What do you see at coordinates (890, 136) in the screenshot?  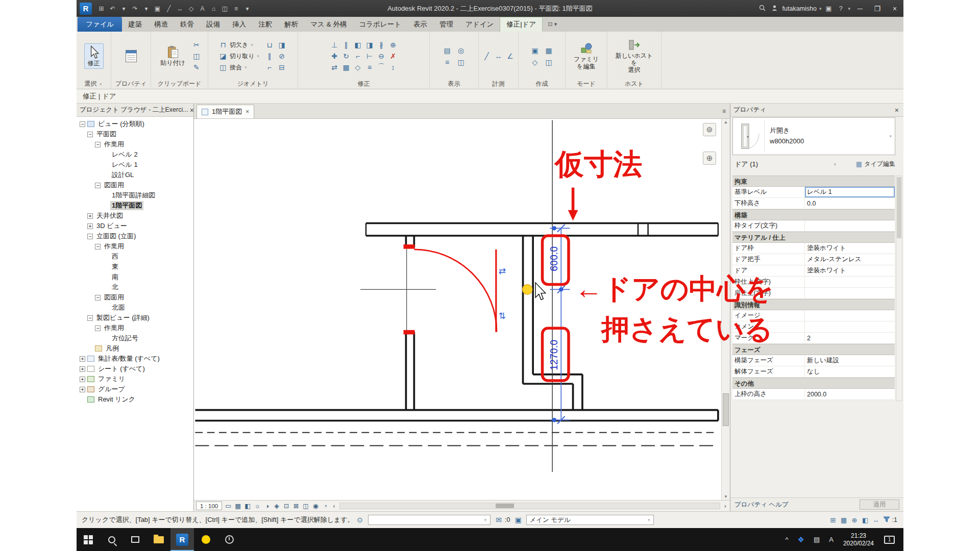 I see `type-selector-dropdown-icon: ▾` at bounding box center [890, 136].